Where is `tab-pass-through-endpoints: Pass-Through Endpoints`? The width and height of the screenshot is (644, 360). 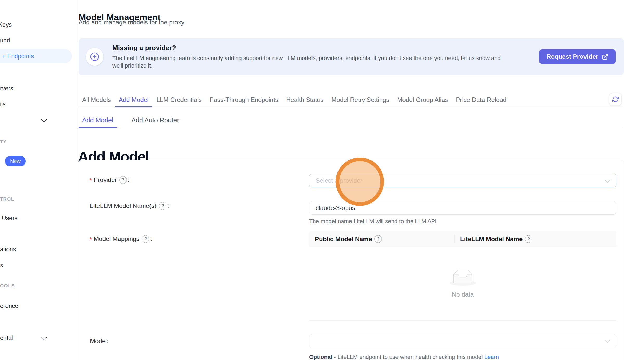
tab-pass-through-endpoints: Pass-Through Endpoints is located at coordinates (244, 100).